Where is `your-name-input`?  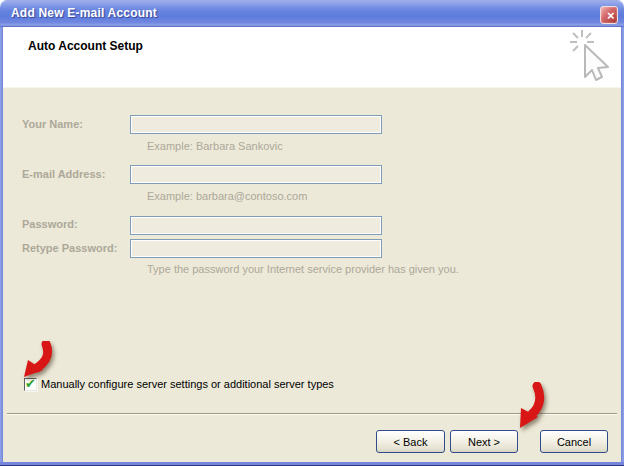 your-name-input is located at coordinates (256, 124).